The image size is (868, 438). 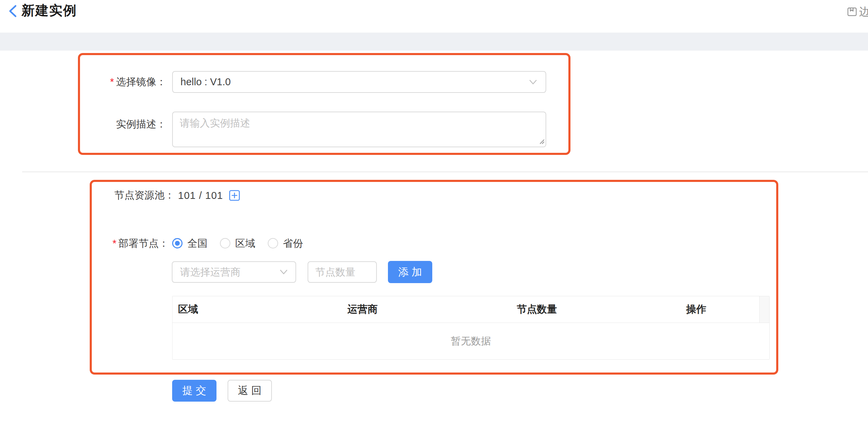 What do you see at coordinates (720, 309) in the screenshot?
I see `column-header-actions: 操作` at bounding box center [720, 309].